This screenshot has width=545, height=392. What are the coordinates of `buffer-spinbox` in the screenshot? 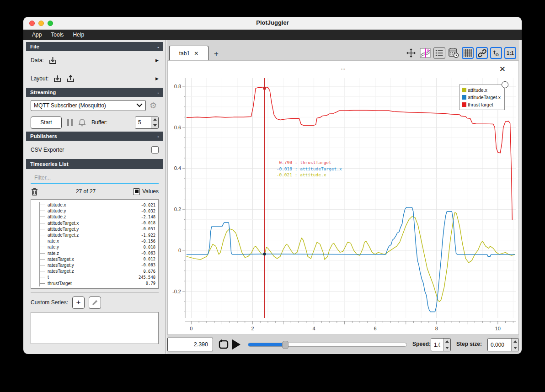 It's located at (147, 122).